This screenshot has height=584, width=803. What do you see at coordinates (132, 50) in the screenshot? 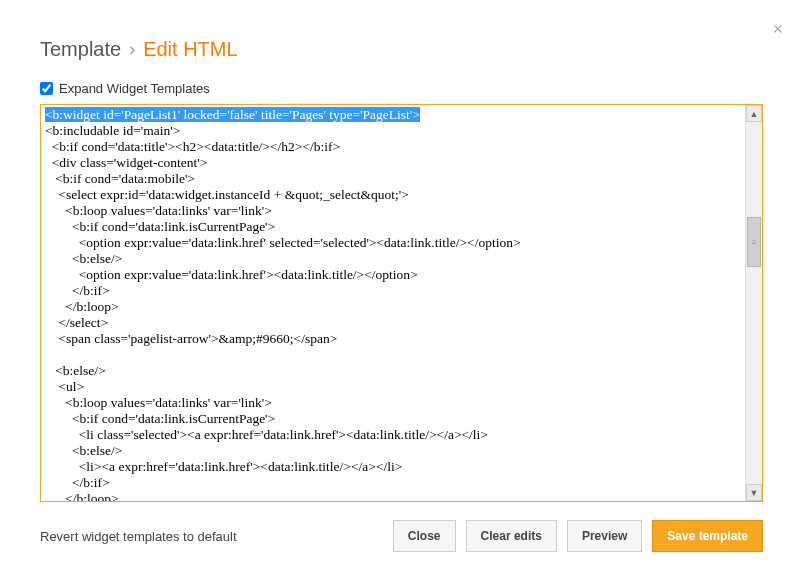
I see `chevron-right-icon: ›` at bounding box center [132, 50].